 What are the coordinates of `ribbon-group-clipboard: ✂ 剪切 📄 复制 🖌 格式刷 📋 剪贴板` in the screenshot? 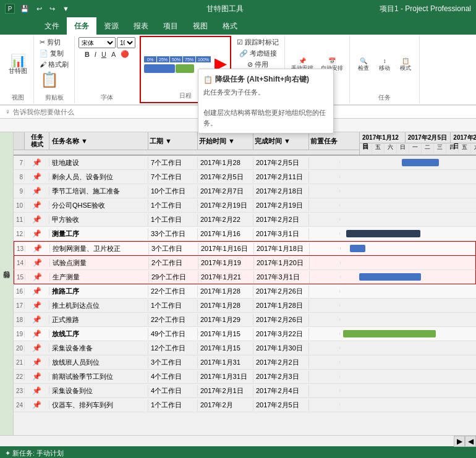 It's located at (54, 69).